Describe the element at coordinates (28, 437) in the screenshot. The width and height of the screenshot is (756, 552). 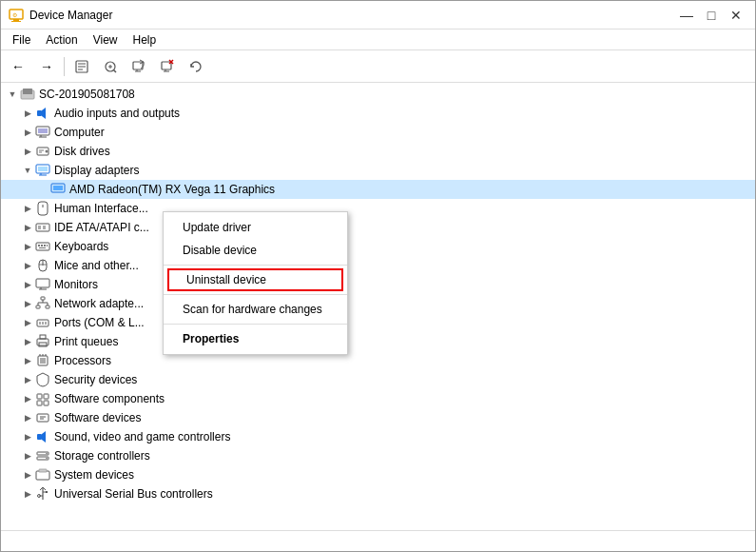
I see `expand-sound: ▶` at that location.